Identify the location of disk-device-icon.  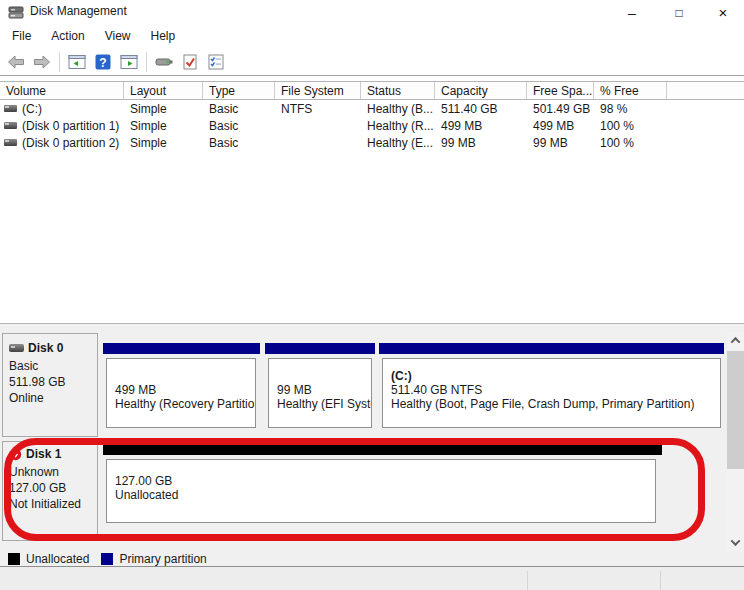
(164, 62).